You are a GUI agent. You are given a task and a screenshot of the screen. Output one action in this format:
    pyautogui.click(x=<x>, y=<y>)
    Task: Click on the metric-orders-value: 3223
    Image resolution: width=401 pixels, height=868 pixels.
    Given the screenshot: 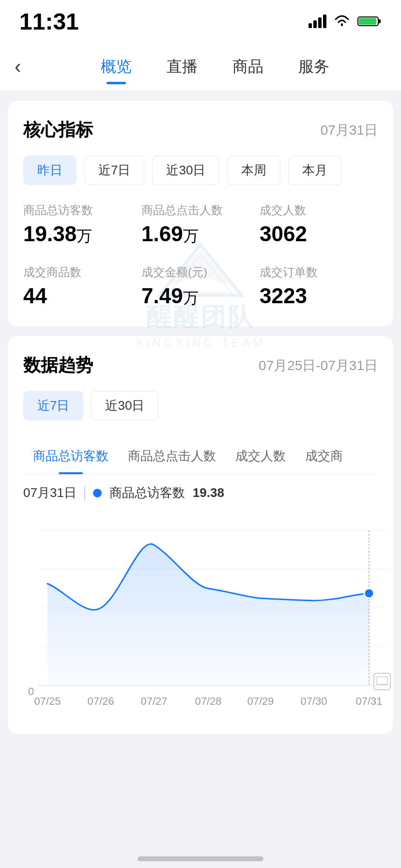 What is the action you would take?
    pyautogui.click(x=319, y=296)
    